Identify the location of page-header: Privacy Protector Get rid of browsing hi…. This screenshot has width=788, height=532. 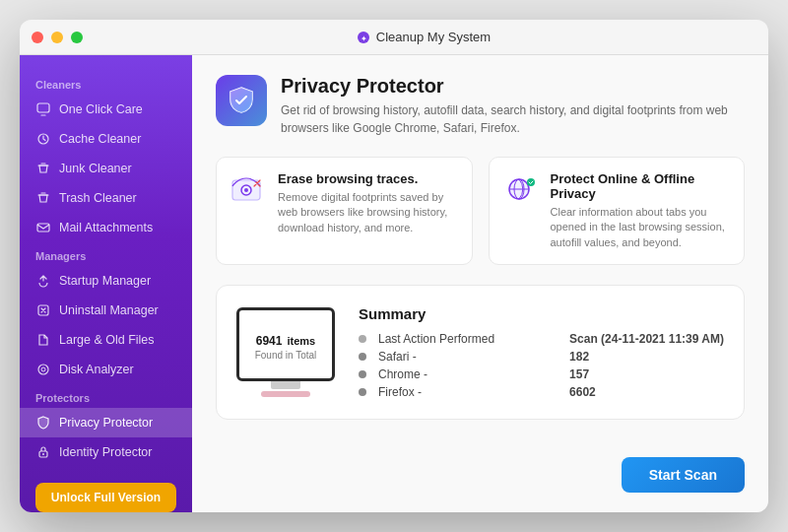
(481, 106).